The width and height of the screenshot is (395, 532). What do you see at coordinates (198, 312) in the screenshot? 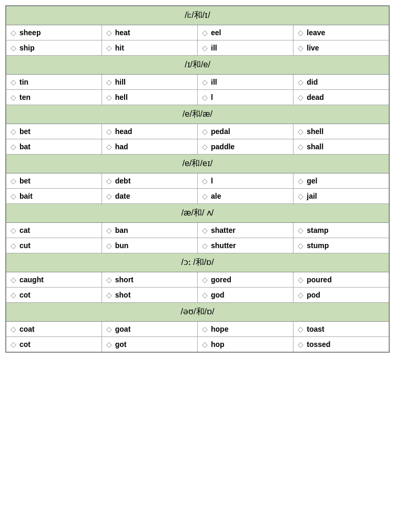
I see `section-header-6: /əʊ/和/ɒ/` at bounding box center [198, 312].